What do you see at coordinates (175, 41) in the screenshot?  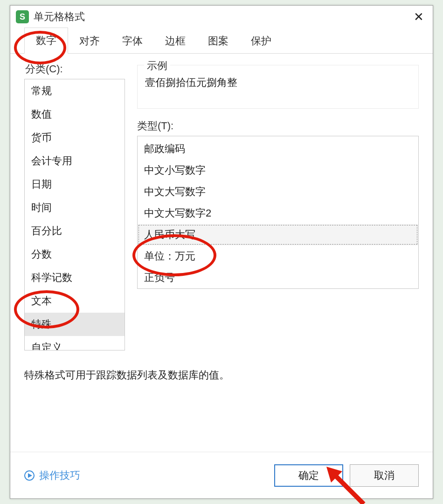 I see `tab-border: 边框` at bounding box center [175, 41].